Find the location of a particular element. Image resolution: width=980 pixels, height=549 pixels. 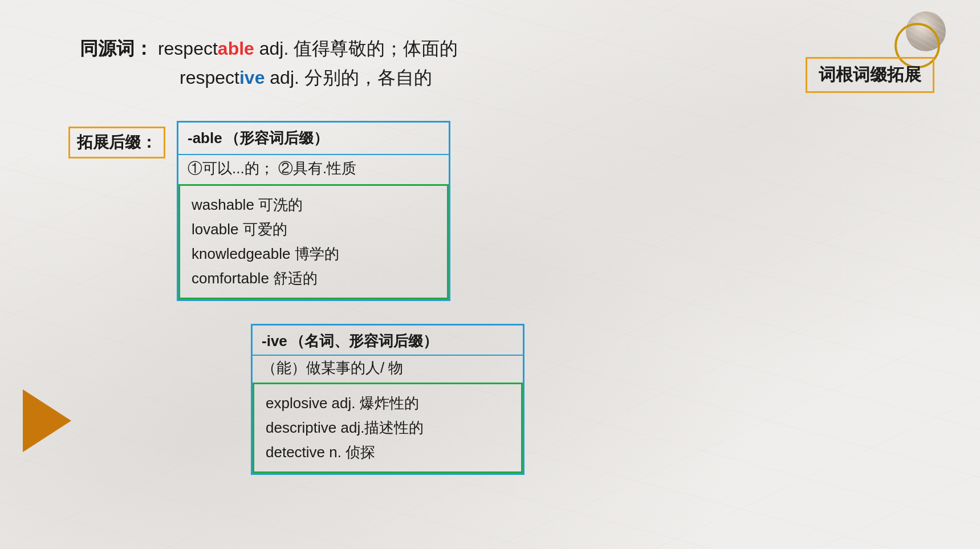

word1-pos: adj. is located at coordinates (276, 48).